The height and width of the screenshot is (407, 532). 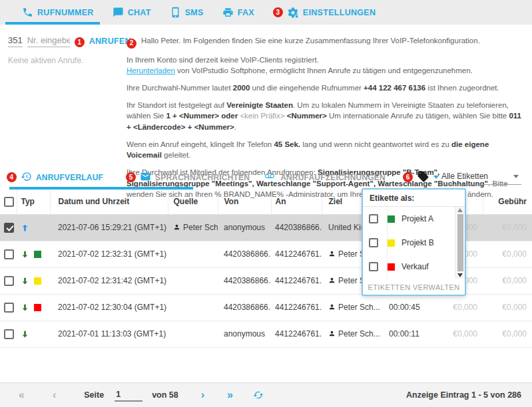 What do you see at coordinates (132, 12) in the screenshot?
I see `nav-tab-chat: CHAT` at bounding box center [132, 12].